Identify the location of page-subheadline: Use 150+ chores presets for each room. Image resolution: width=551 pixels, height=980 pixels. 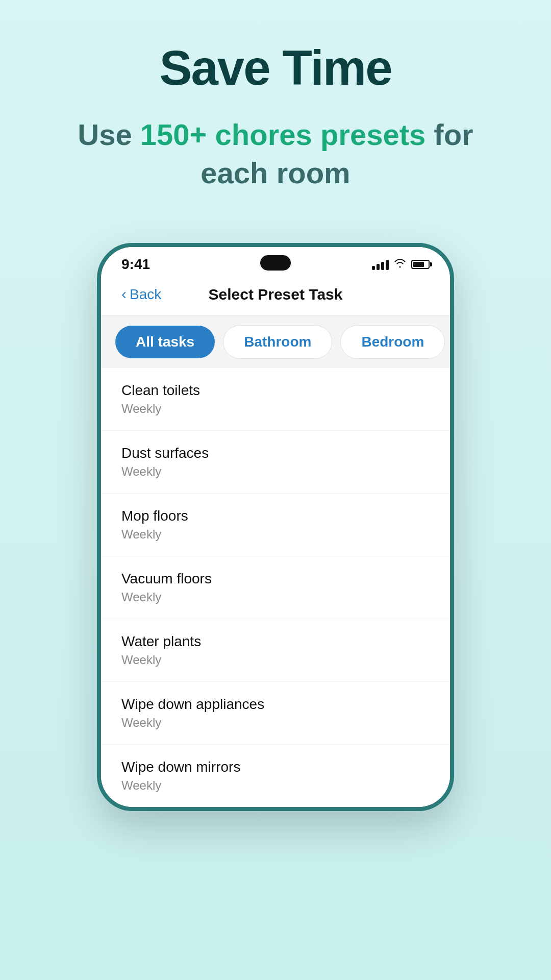
(276, 154).